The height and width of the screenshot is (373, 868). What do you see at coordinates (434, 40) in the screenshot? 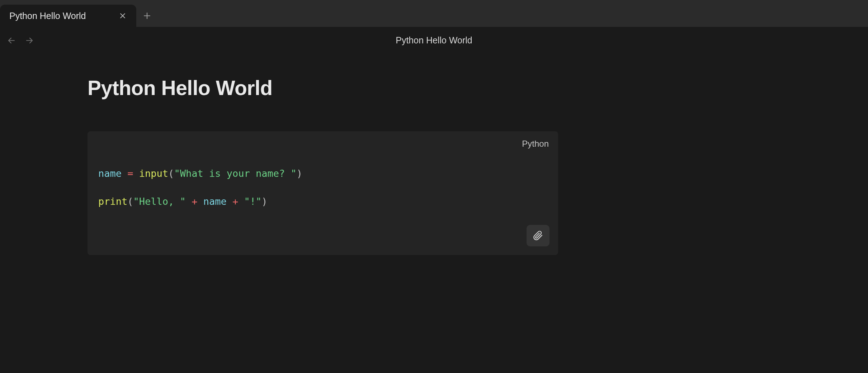
I see `document-title: Python Hello World` at bounding box center [434, 40].